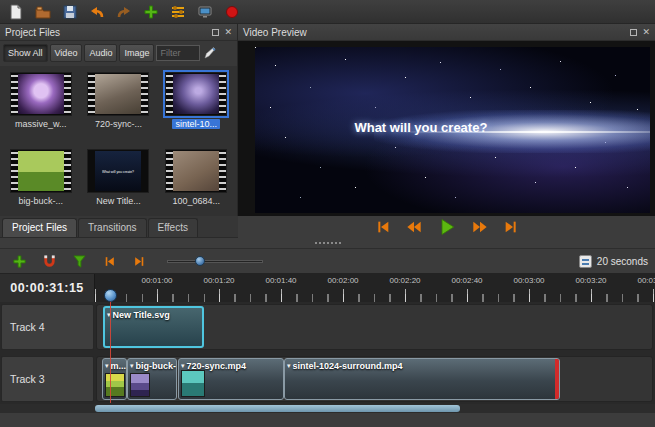 Image resolution: width=655 pixels, height=427 pixels. What do you see at coordinates (79, 262) in the screenshot?
I see `add-marker-button` at bounding box center [79, 262].